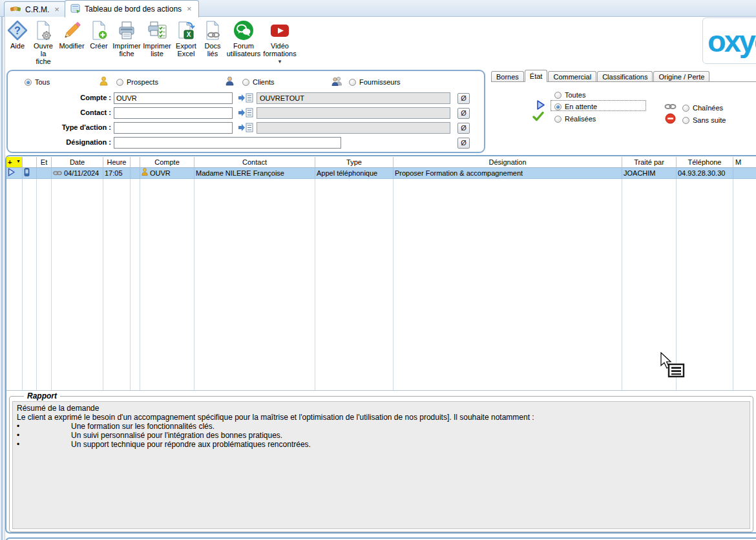 The width and height of the screenshot is (756, 540). Describe the element at coordinates (44, 163) in the screenshot. I see `column-header-et: Et` at that location.